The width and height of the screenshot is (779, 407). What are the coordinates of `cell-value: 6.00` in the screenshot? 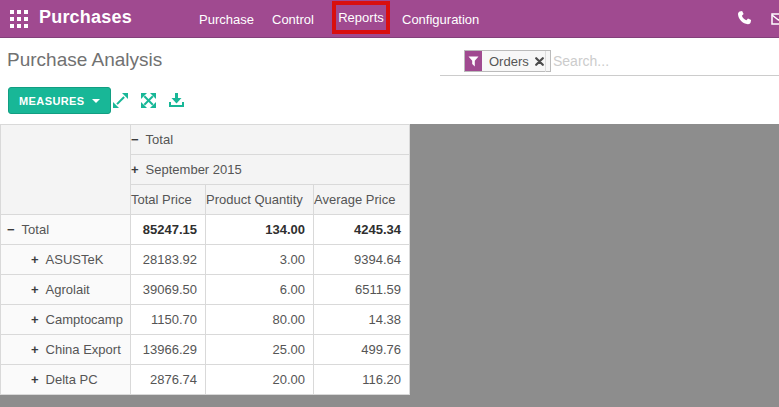 It's located at (260, 290).